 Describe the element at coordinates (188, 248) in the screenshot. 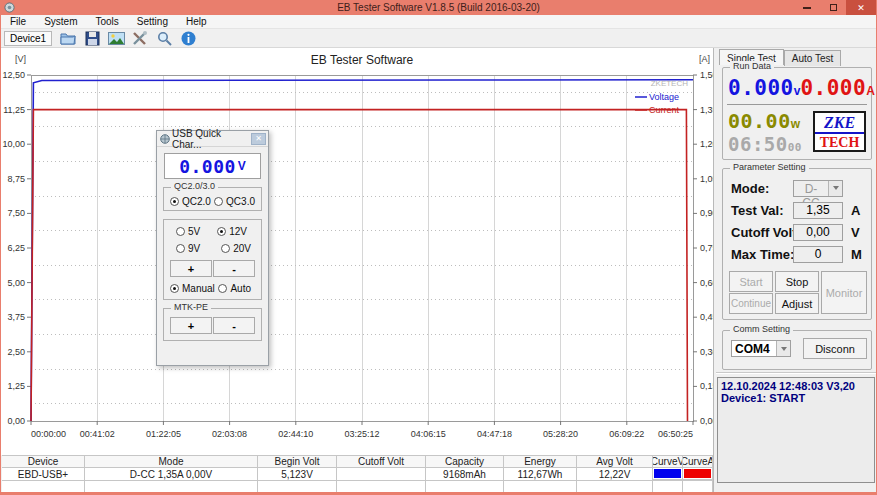

I see `radio-9v: 9V` at that location.